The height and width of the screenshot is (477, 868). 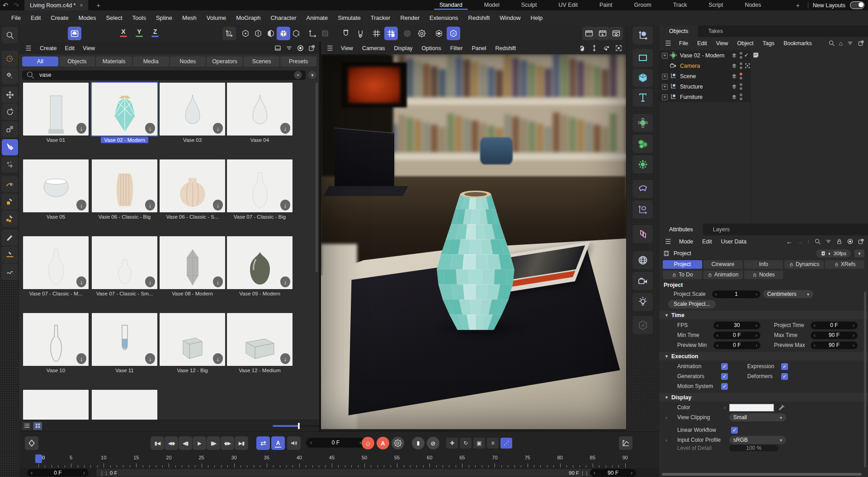 What do you see at coordinates (185, 443) in the screenshot?
I see `previous-frame-button: ◀▮` at bounding box center [185, 443].